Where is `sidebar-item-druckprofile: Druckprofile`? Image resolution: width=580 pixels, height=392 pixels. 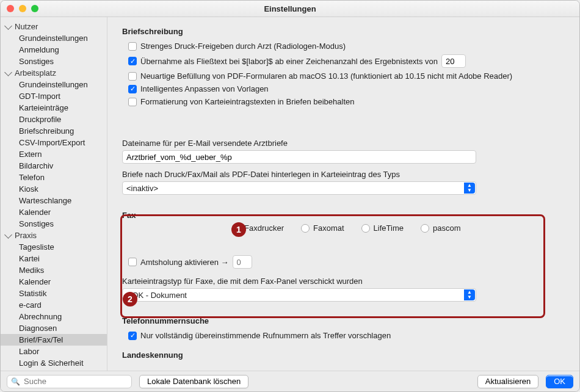 sidebar-item-druckprofile: Druckprofile is located at coordinates (54, 120).